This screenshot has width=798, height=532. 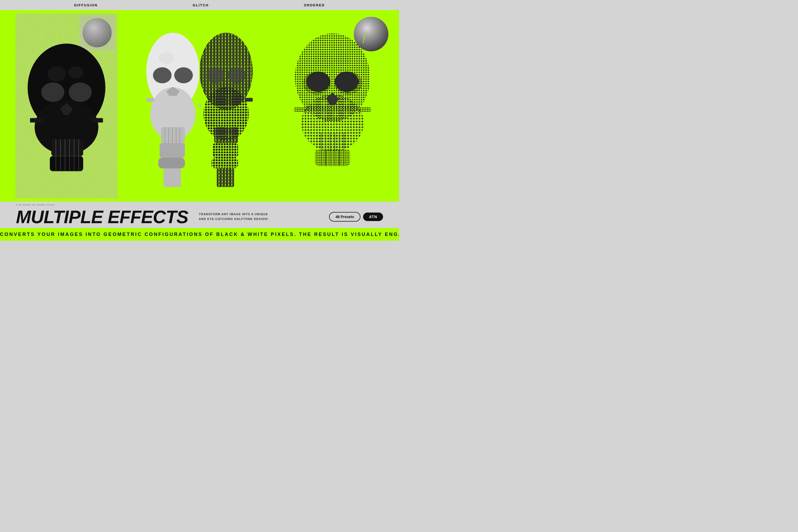 What do you see at coordinates (356, 217) in the screenshot?
I see `badges-container: 48 Presets ATN` at bounding box center [356, 217].